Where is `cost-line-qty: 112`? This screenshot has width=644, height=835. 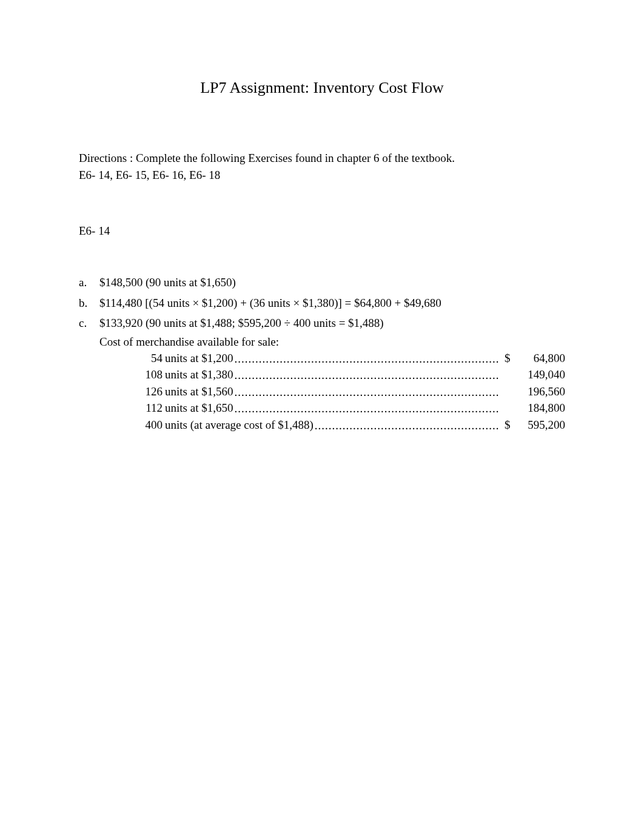 cost-line-qty: 112 is located at coordinates (151, 408).